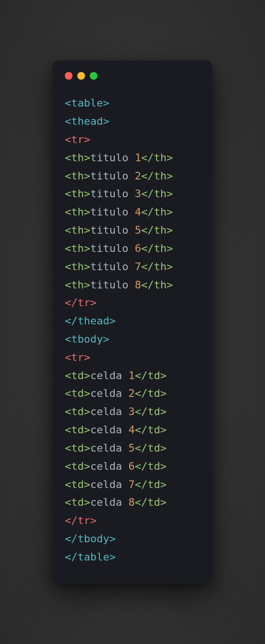  Describe the element at coordinates (87, 121) in the screenshot. I see `tag-thead-open: <thead>` at that location.